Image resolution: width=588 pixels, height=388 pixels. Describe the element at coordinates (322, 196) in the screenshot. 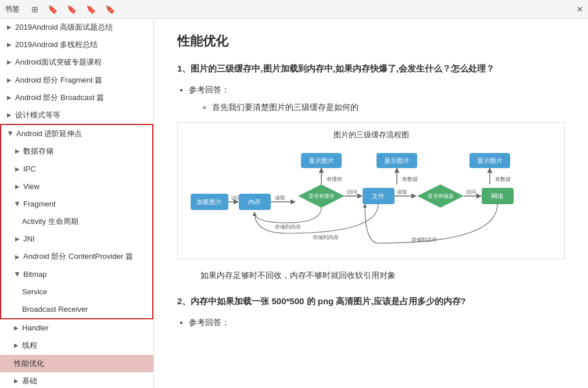

I see `svg-text: 是否有缓存` at that location.